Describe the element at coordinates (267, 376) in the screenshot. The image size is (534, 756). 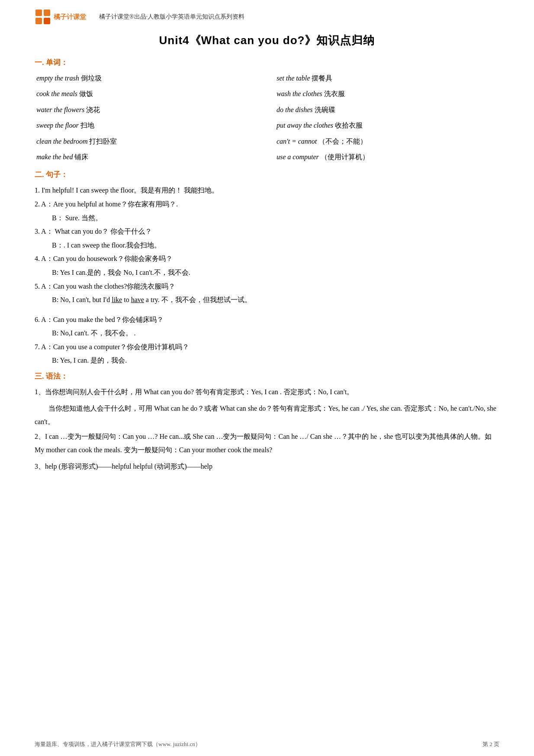
I see `section3-title: 三. 语法：` at that location.